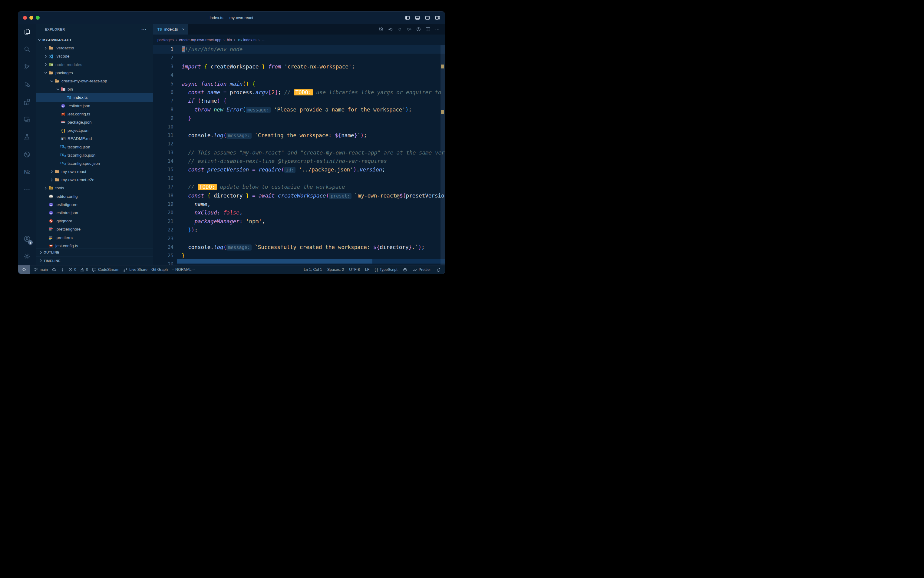  Describe the element at coordinates (94, 238) in the screenshot. I see `tree-item-.prettierrc: .prettierrc` at that location.